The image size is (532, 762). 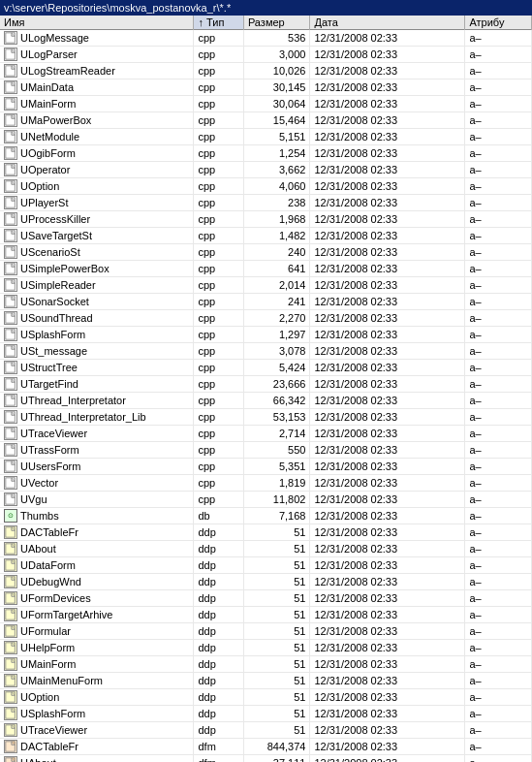 I want to click on table-row: UThread_Interpretatorcpp66,34212/31/2008…, so click(x=266, y=401).